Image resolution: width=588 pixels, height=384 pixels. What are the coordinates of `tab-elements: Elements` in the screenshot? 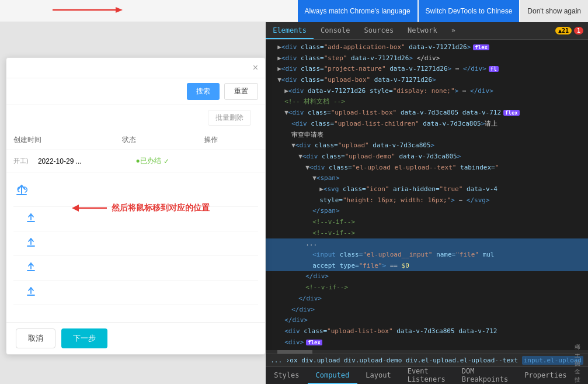 It's located at (290, 31).